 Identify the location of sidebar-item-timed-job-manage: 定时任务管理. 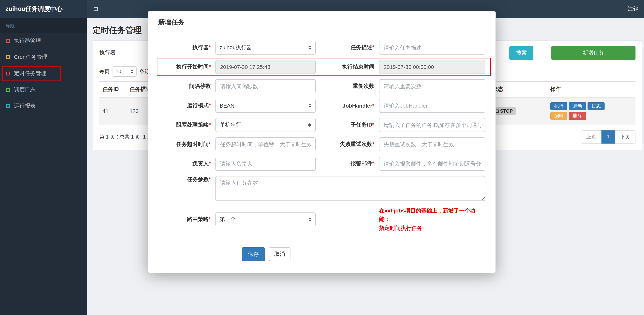
(44, 74).